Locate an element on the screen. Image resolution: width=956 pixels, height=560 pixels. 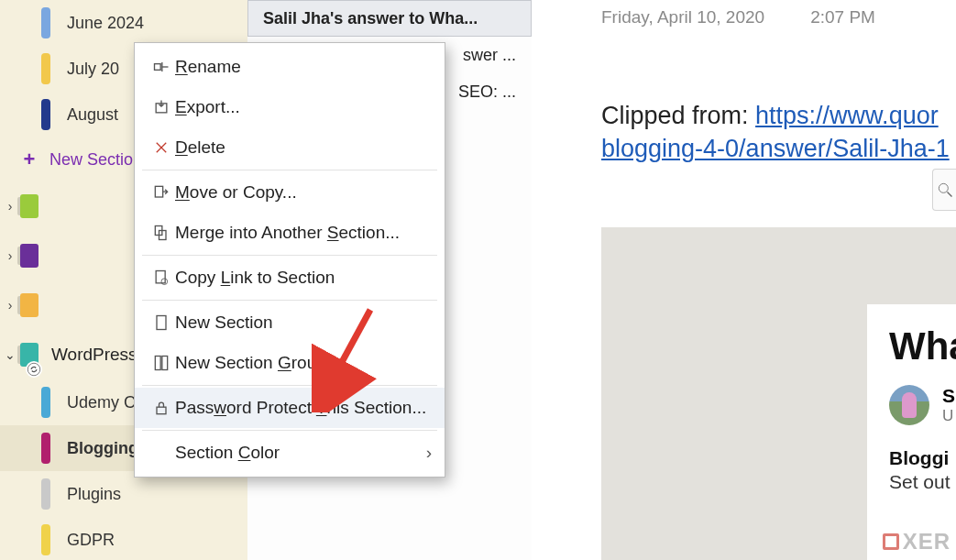
menu-section-color: Section Color › is located at coordinates (290, 453).